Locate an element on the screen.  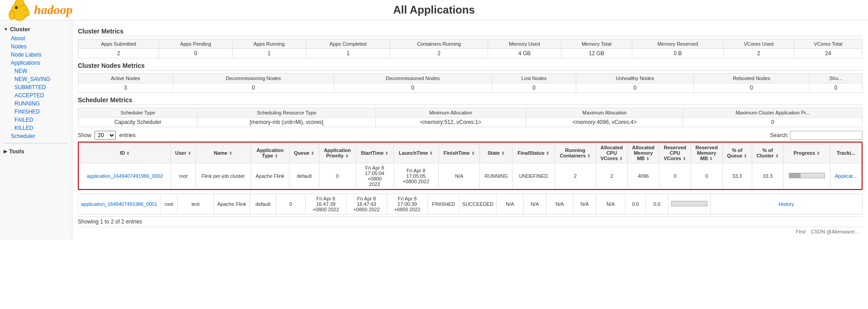
sort-amem-icon: ⇕ is located at coordinates (648, 159).